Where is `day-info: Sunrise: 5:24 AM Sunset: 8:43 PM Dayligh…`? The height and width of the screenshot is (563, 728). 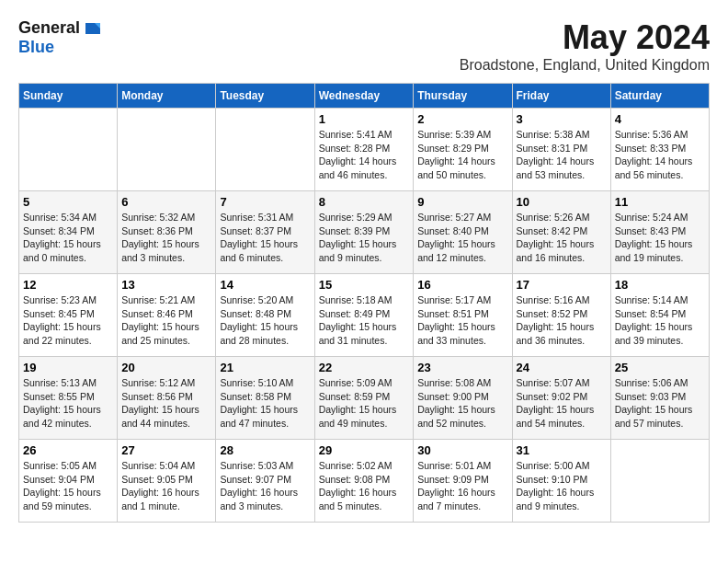
day-info: Sunrise: 5:24 AM Sunset: 8:43 PM Dayligh… is located at coordinates (660, 237).